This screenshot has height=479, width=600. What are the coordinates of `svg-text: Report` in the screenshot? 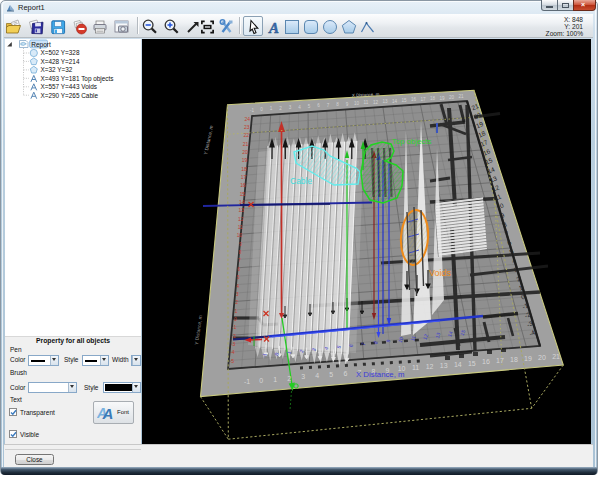 It's located at (41, 45).